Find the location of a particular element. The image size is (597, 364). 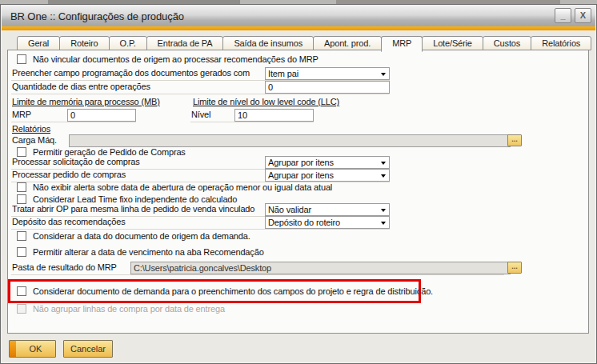

nao-agrupar-checkbox is located at coordinates (22, 309).